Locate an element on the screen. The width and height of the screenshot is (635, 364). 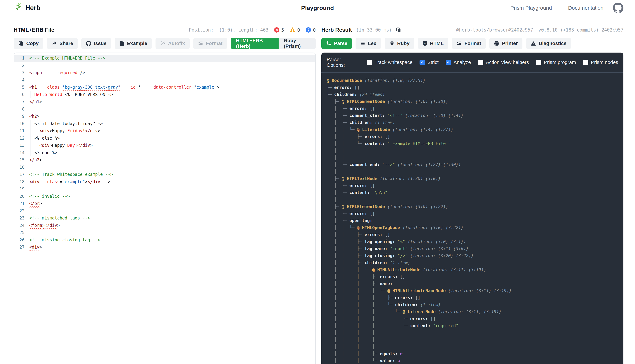
code-line: 9<h2> is located at coordinates (165, 116).